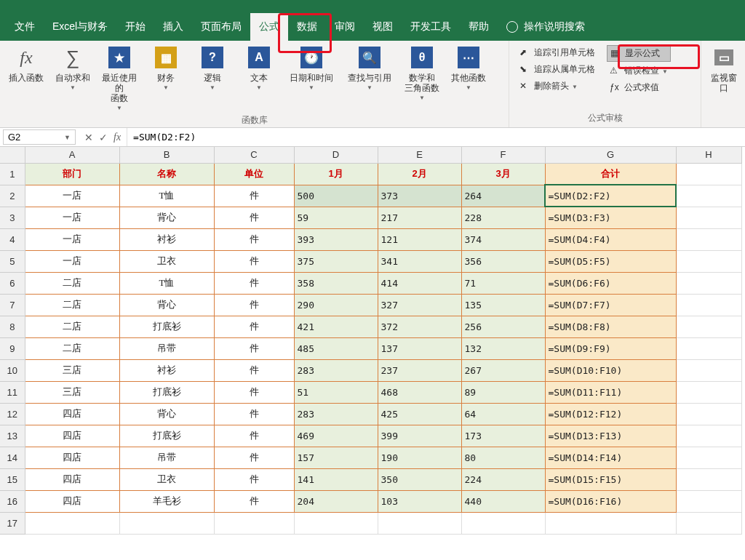 This screenshot has height=560, width=745. Describe the element at coordinates (557, 86) in the screenshot. I see `remove-arrows-button: ✕ 删除箭头 ▼` at that location.